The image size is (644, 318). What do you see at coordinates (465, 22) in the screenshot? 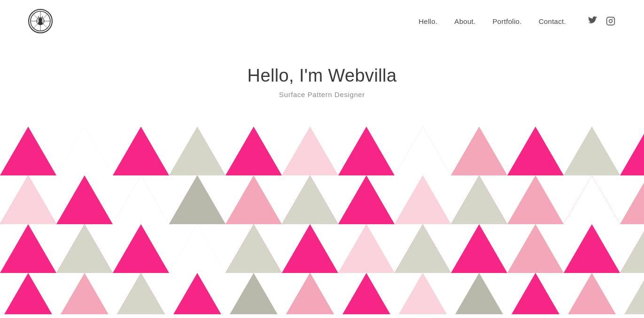
I see `nav-item-about: About.` at bounding box center [465, 22].